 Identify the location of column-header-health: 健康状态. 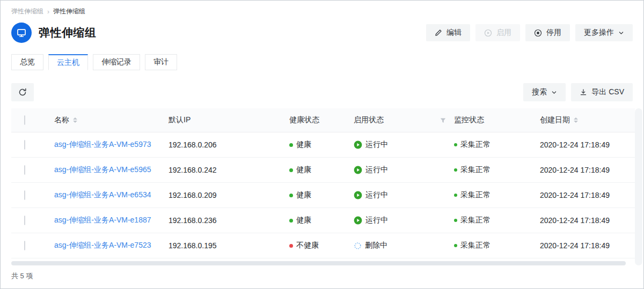
(321, 120).